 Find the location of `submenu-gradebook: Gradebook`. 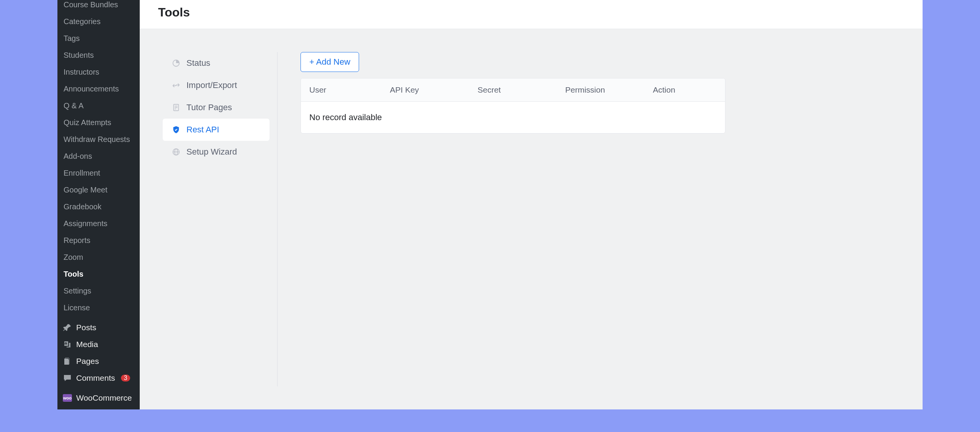

submenu-gradebook: Gradebook is located at coordinates (99, 207).